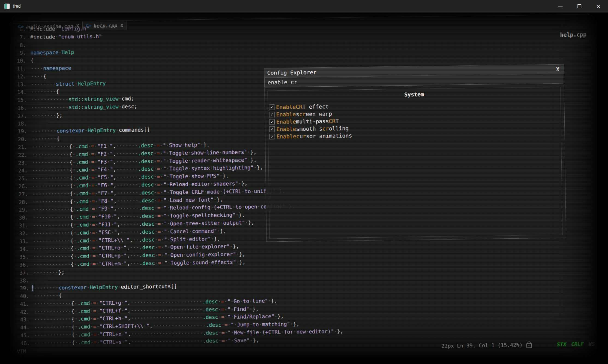  I want to click on line-number: 7., so click(18, 37).